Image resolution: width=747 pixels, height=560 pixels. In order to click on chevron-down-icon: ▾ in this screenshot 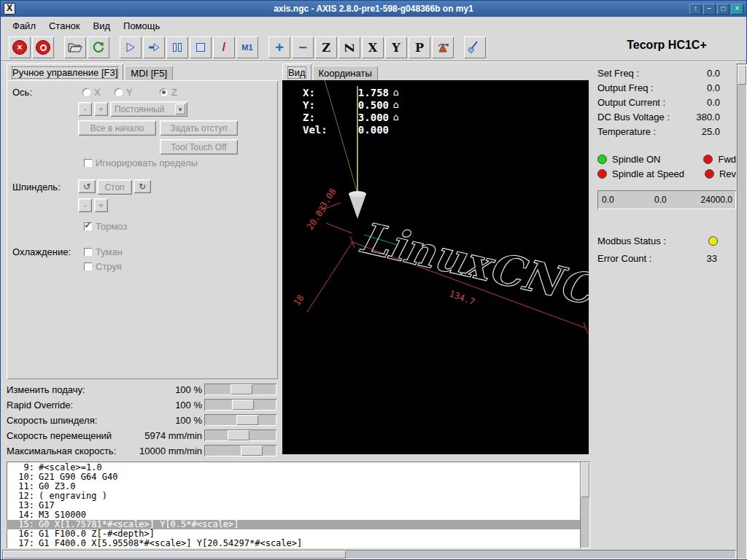, I will do `click(180, 109)`.